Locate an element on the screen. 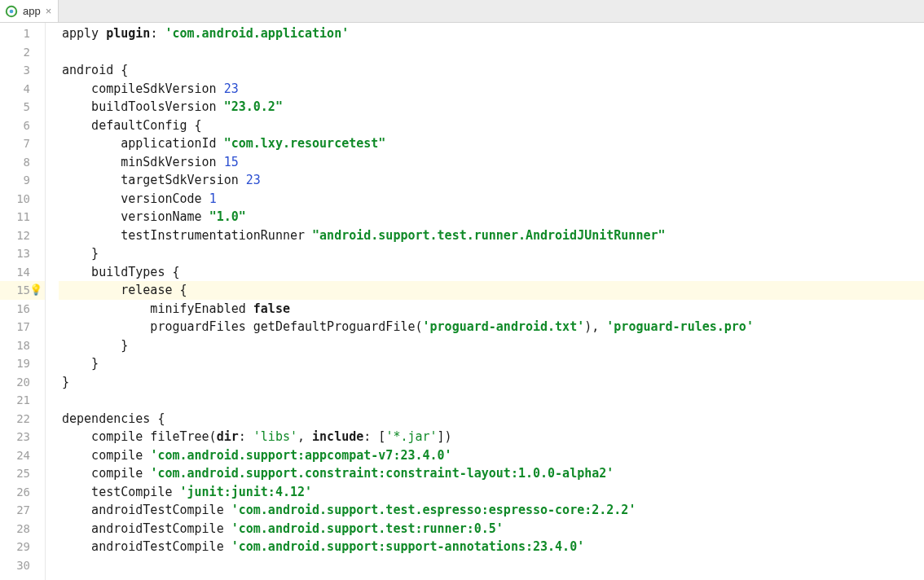  code-line: defaultConfig { is located at coordinates (491, 125).